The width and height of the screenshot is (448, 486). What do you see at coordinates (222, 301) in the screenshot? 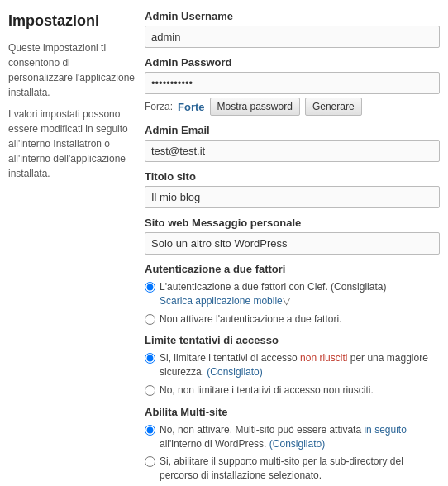
I see `scarica-applicazione-link: Scarica applicazione mobile` at bounding box center [222, 301].